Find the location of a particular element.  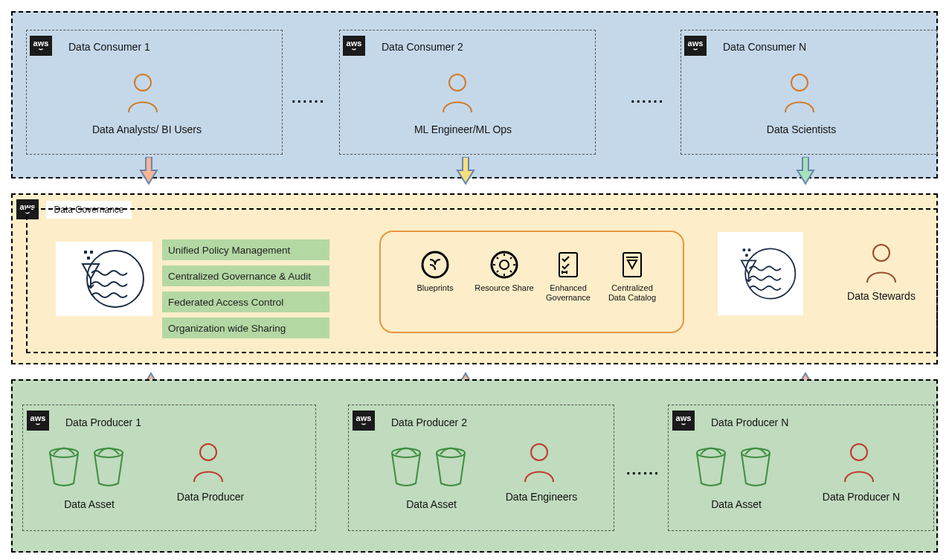

consumer-1-role: Data Analysts/ BI Users is located at coordinates (147, 129).